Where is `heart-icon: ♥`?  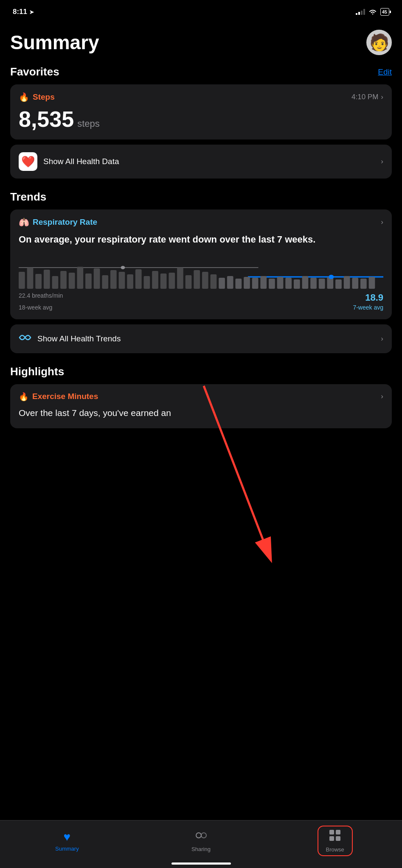
heart-icon: ♥ is located at coordinates (67, 837).